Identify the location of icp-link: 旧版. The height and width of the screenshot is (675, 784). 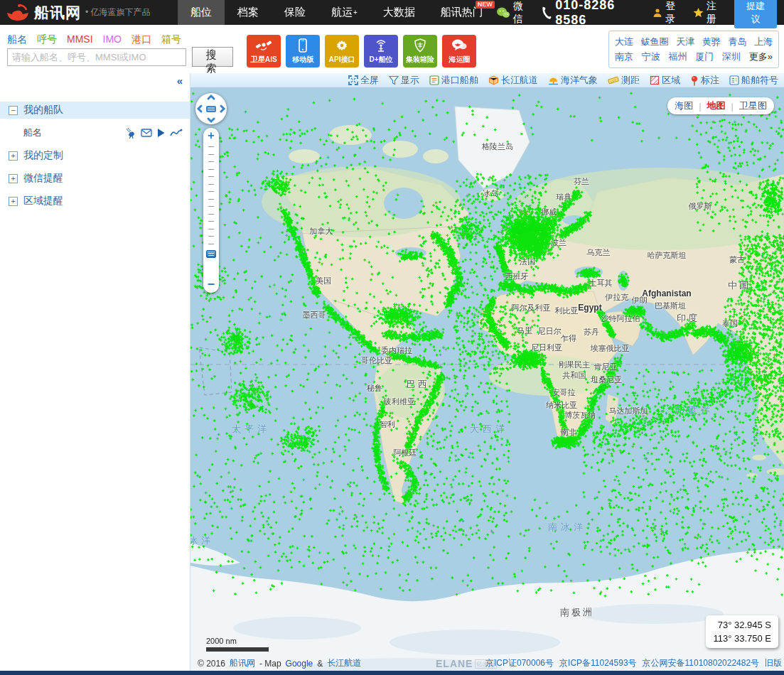
(773, 664).